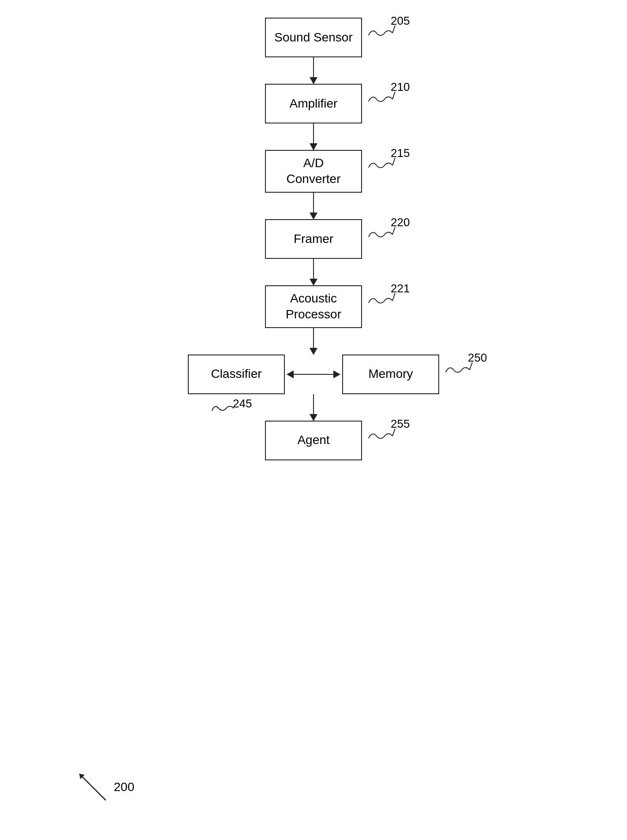  I want to click on ref-205: 205, so click(382, 32).